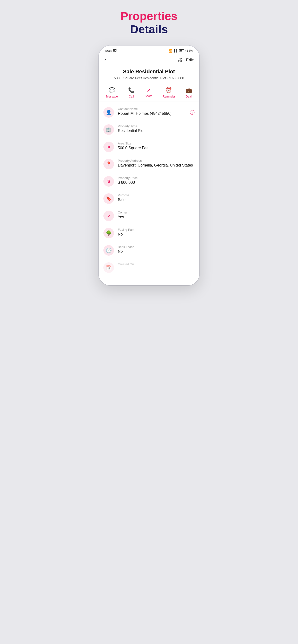 The image size is (298, 644). What do you see at coordinates (109, 233) in the screenshot?
I see `tree-icon: 🌳` at bounding box center [109, 233].